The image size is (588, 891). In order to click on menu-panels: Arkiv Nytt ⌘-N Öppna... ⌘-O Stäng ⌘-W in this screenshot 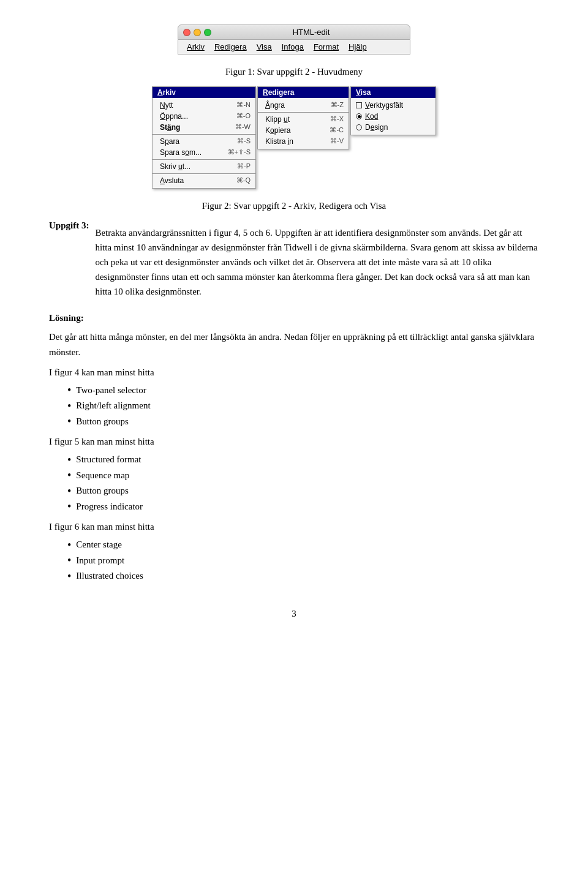, I will do `click(294, 137)`.